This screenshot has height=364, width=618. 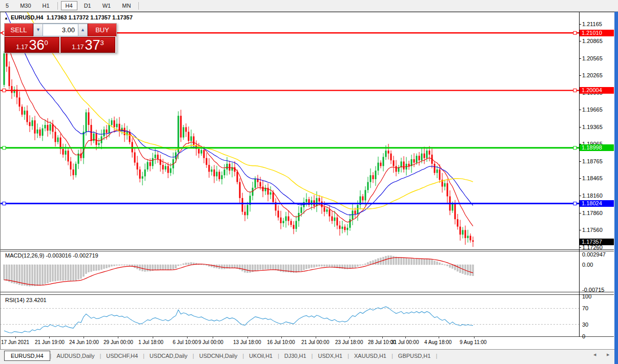 What do you see at coordinates (69, 17) in the screenshot?
I see `chart-title: ▲EURUSD,H4 1.17363 1.17372 1.17357 1.173…` at bounding box center [69, 17].